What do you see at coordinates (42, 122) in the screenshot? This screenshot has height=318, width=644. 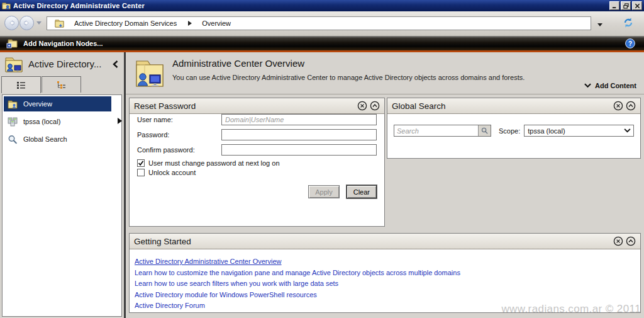 I see `sidebar-item-label: tpssa (local)` at bounding box center [42, 122].